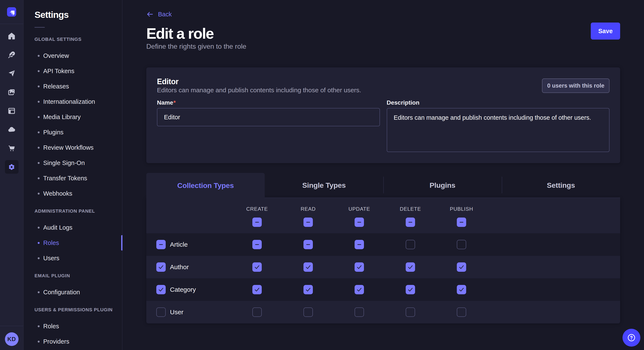  I want to click on author-create-checkbox, so click(257, 267).